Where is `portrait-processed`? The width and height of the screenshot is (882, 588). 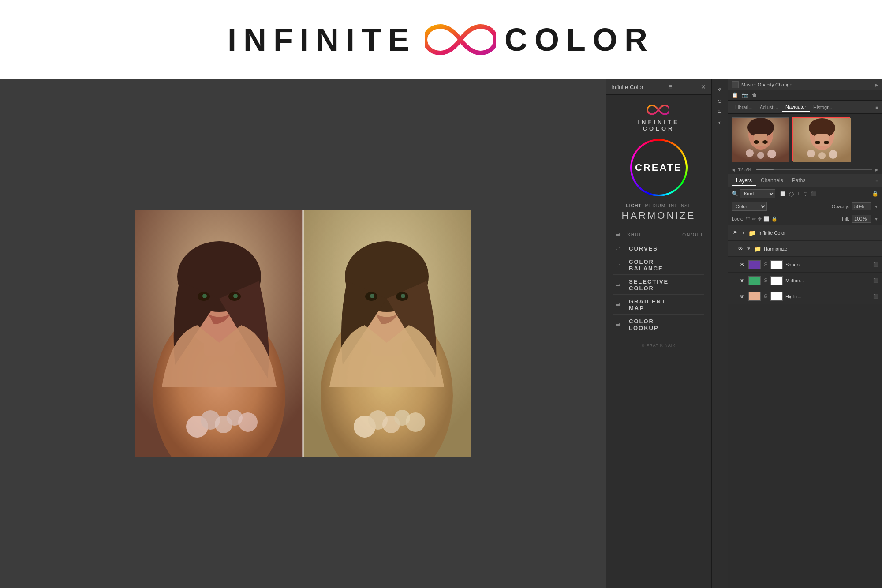
portrait-processed is located at coordinates (387, 334).